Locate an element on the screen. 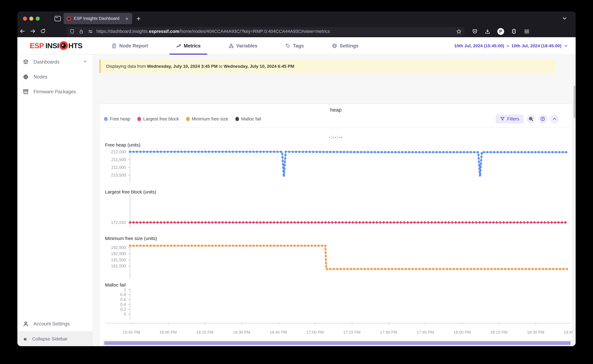 This screenshot has width=593, height=364. x-axis-label: 16:30 PM is located at coordinates (241, 332).